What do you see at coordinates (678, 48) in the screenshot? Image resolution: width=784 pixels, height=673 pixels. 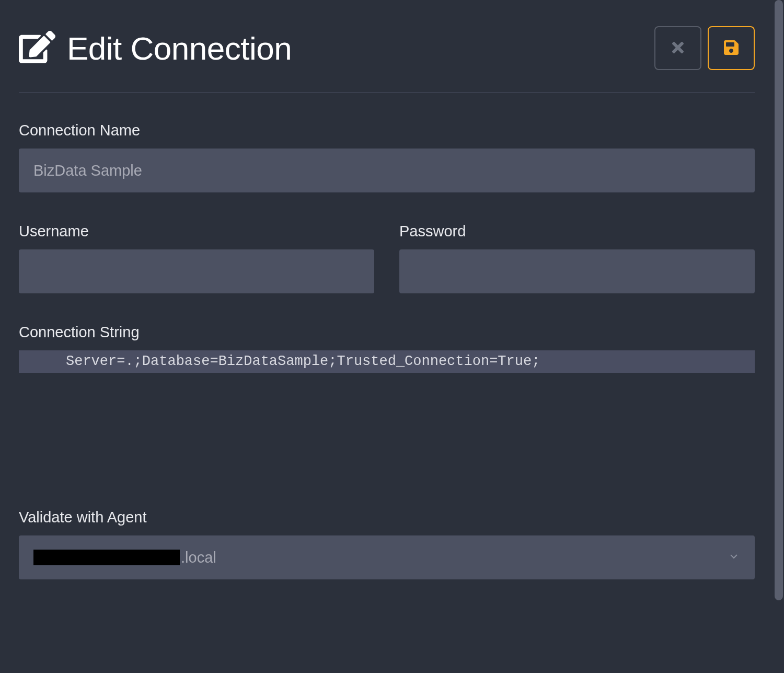 I see `close-icon` at bounding box center [678, 48].